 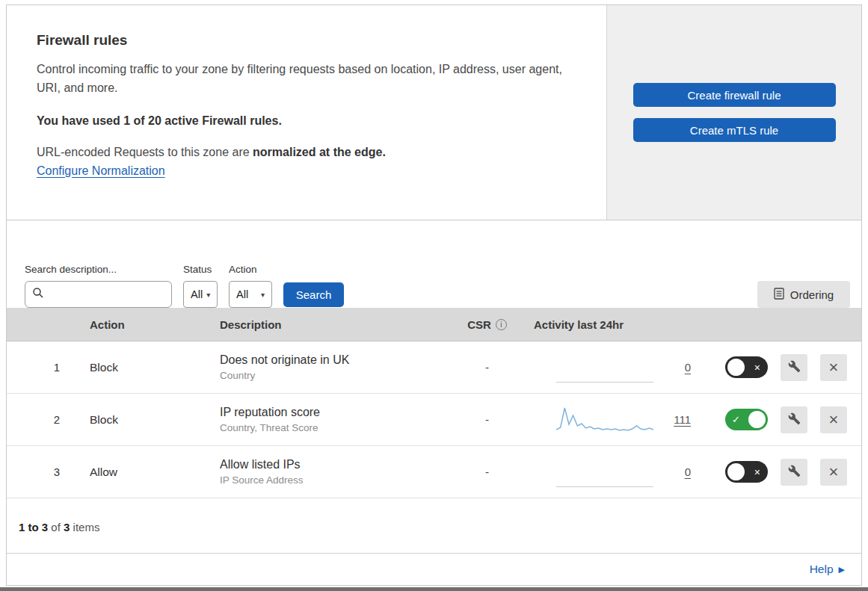 I want to click on activity-sparkline, so click(x=605, y=420).